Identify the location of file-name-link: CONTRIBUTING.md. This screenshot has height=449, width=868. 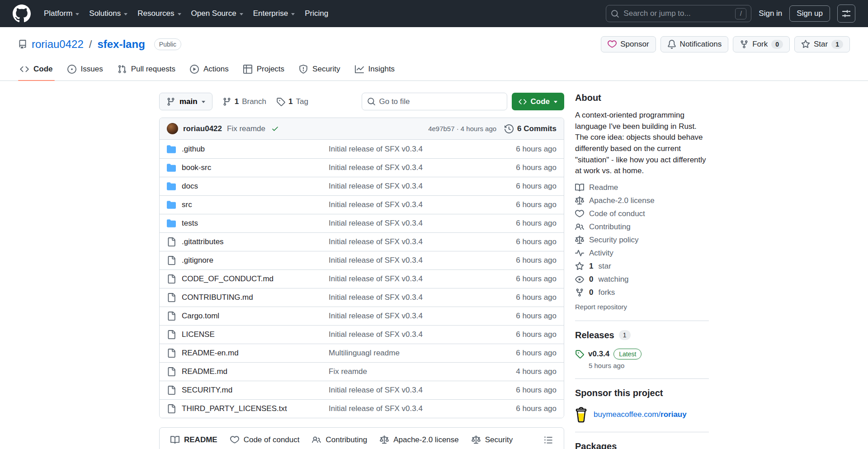
(217, 298).